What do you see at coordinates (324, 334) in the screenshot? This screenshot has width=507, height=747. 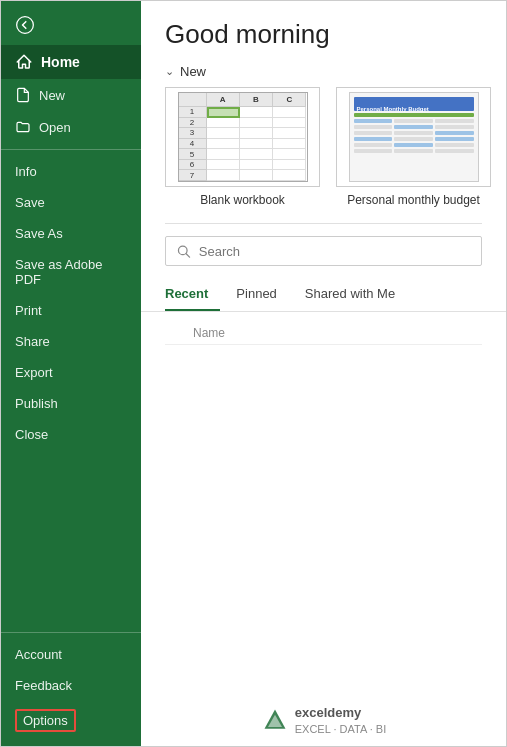 I see `file-list-header: Name` at bounding box center [324, 334].